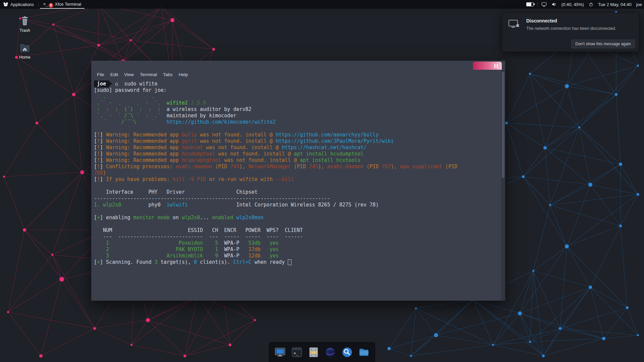 The width and height of the screenshot is (644, 362). I want to click on power-manager-plugin, so click(591, 4).